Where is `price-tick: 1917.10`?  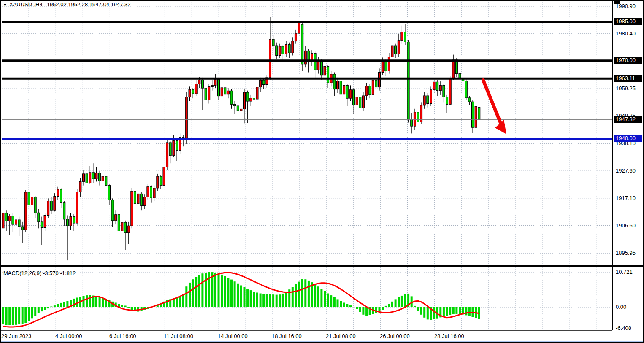
price-tick: 1917.10 is located at coordinates (625, 198).